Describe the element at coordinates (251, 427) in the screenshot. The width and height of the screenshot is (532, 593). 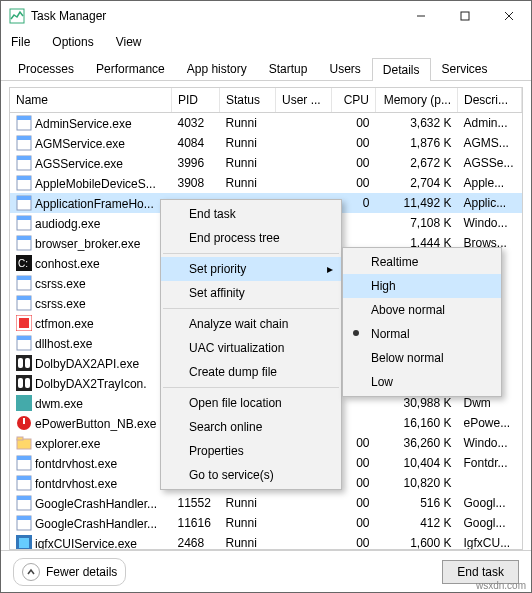
I see `ctx-search-online: Search online` at that location.